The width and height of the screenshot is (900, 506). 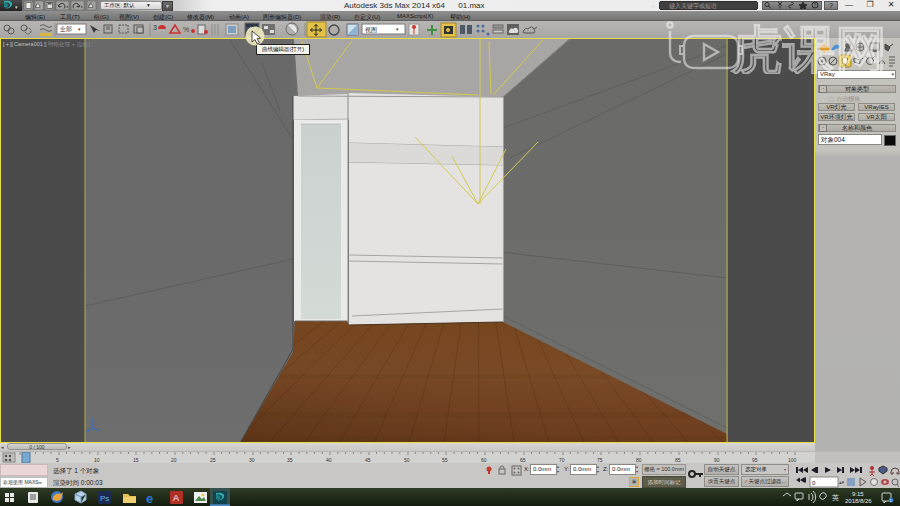 What do you see at coordinates (371, 30) in the screenshot?
I see `svg-text: 视图` at bounding box center [371, 30].